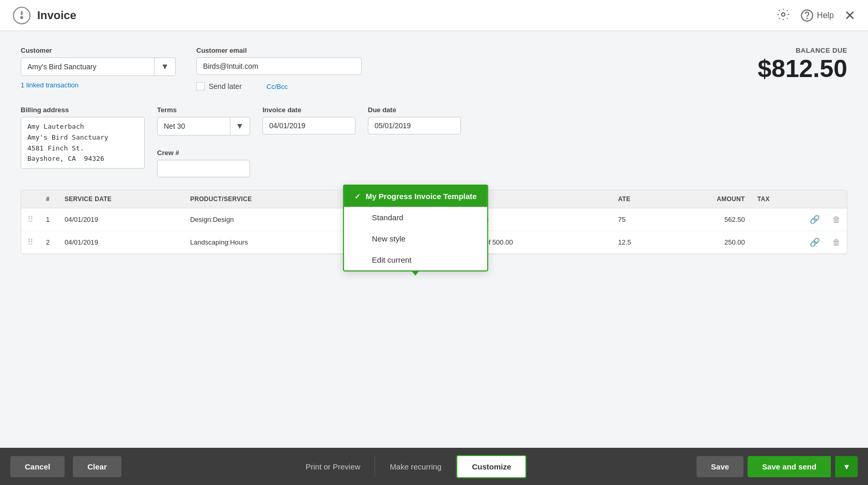  Describe the element at coordinates (279, 51) in the screenshot. I see `customer-email-label: Customer email` at that location.